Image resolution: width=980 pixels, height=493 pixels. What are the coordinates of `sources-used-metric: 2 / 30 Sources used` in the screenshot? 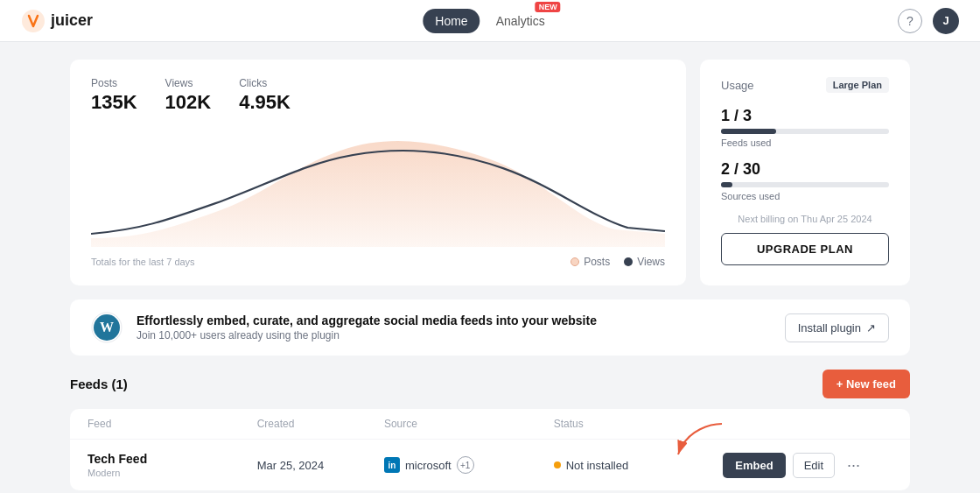 It's located at (805, 180).